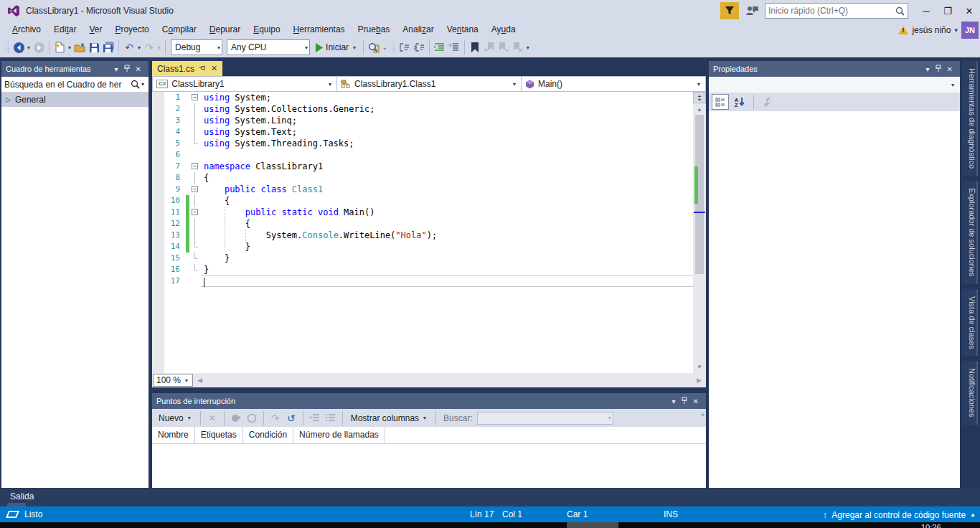  What do you see at coordinates (699, 98) in the screenshot?
I see `window-split-handle: ‡` at bounding box center [699, 98].